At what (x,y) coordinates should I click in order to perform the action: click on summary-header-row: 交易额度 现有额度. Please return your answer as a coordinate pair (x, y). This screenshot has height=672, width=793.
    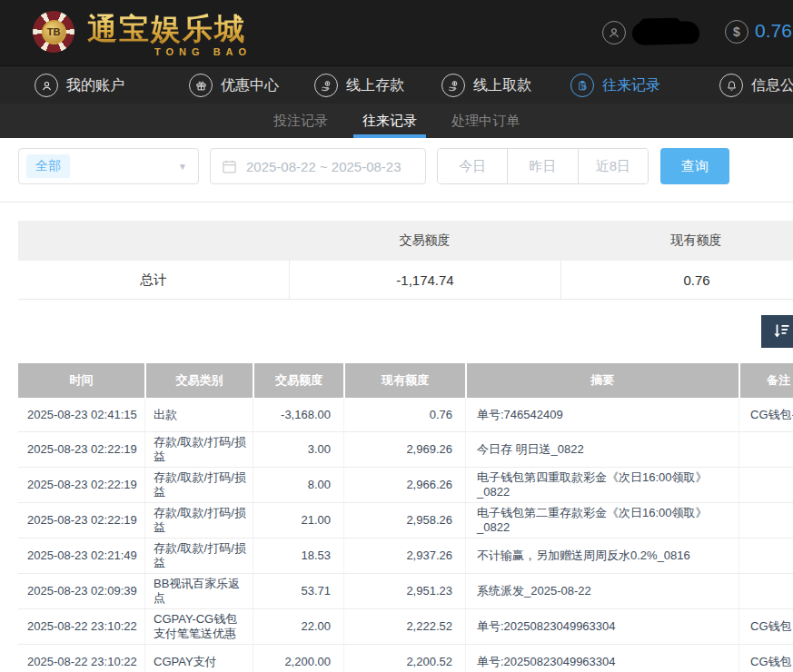
    Looking at the image, I should click on (405, 241).